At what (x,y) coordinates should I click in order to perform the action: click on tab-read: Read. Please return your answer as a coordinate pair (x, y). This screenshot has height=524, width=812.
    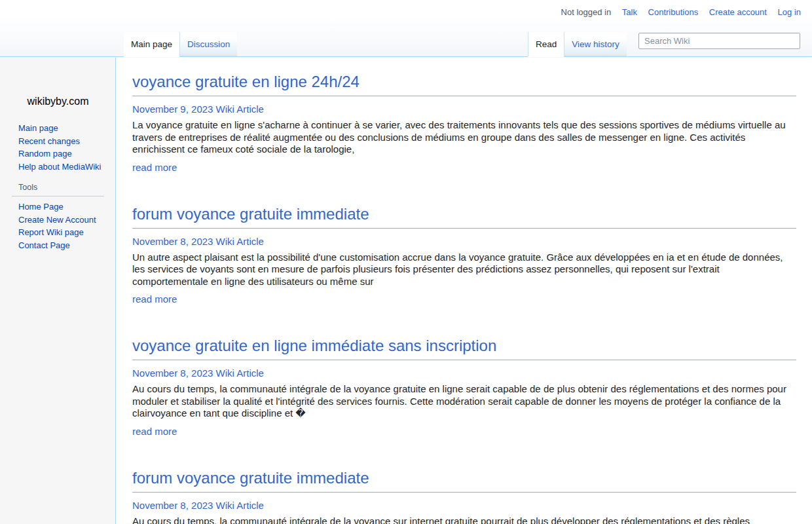
    Looking at the image, I should click on (546, 45).